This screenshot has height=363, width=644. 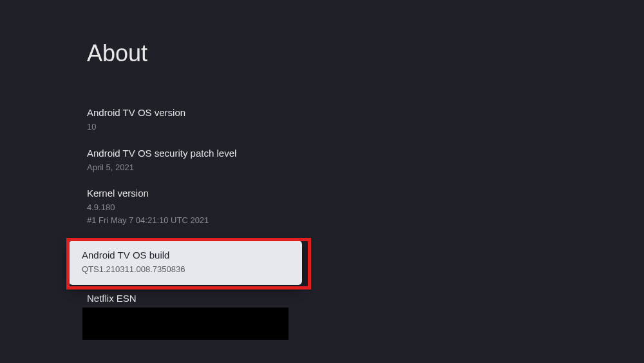 I want to click on setting-label: Android TV OS build, so click(x=185, y=255).